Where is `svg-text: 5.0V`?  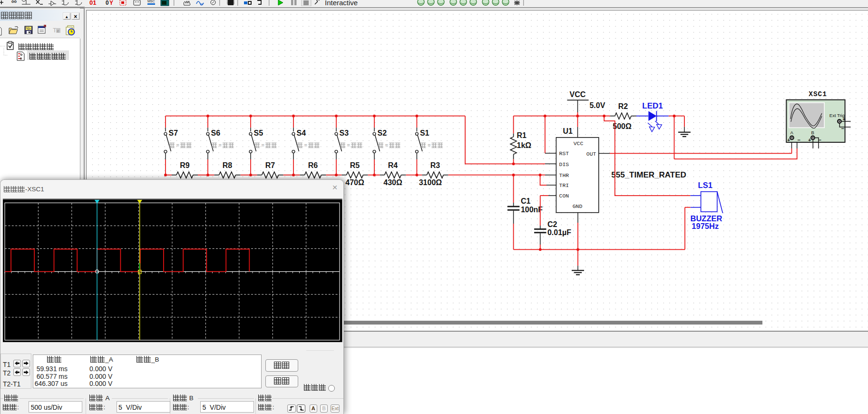
svg-text: 5.0V is located at coordinates (597, 106).